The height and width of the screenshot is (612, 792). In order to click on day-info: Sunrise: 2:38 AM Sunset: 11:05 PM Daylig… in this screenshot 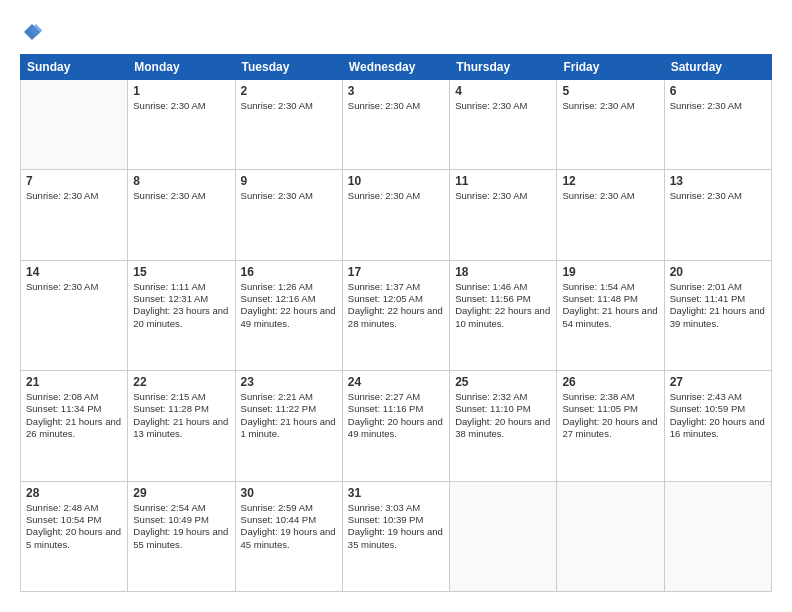, I will do `click(610, 416)`.